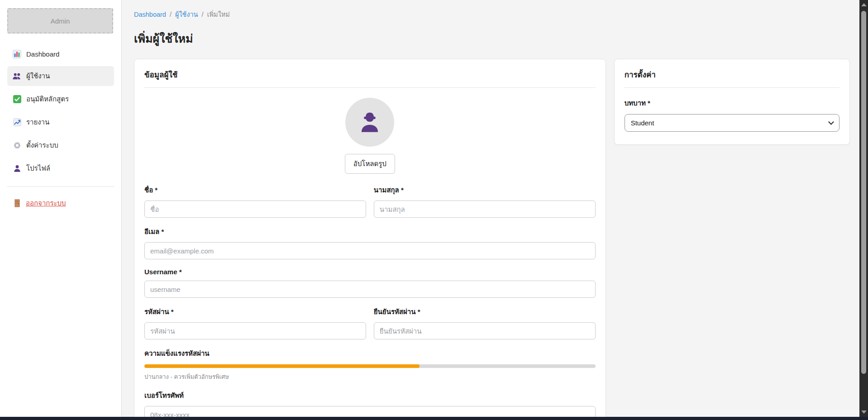 The height and width of the screenshot is (420, 868). Describe the element at coordinates (732, 103) in the screenshot. I see `role-label: บทบาท *` at that location.